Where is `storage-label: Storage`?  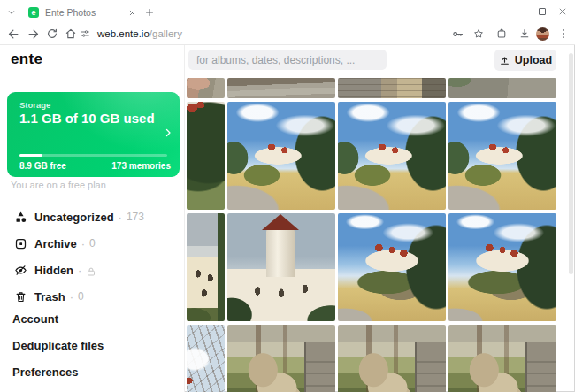 storage-label: Storage is located at coordinates (35, 104).